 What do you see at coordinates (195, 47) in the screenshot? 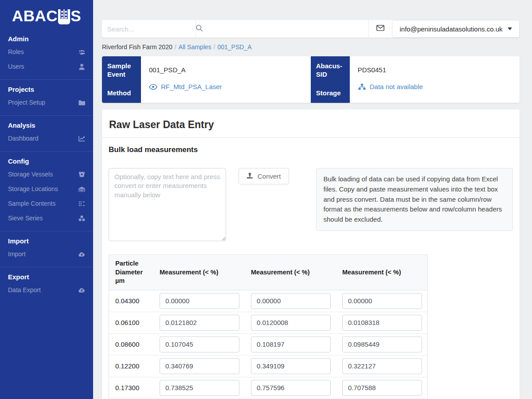
I see `breadcrumb-item-all-samples: All Samples` at bounding box center [195, 47].